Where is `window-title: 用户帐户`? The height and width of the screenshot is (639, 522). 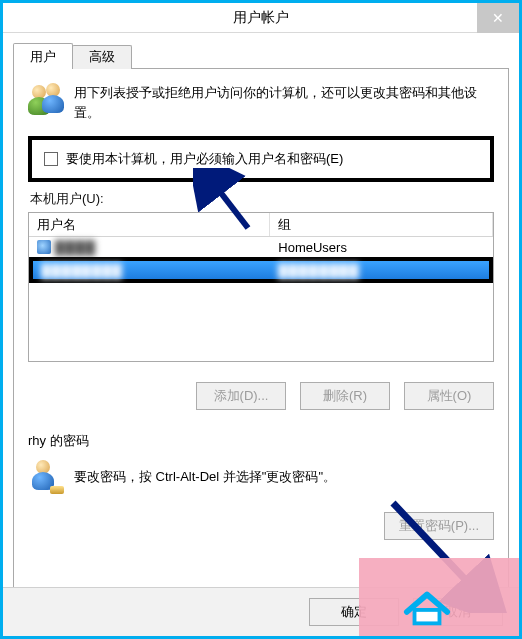
window-title: 用户帐户 is located at coordinates (261, 18).